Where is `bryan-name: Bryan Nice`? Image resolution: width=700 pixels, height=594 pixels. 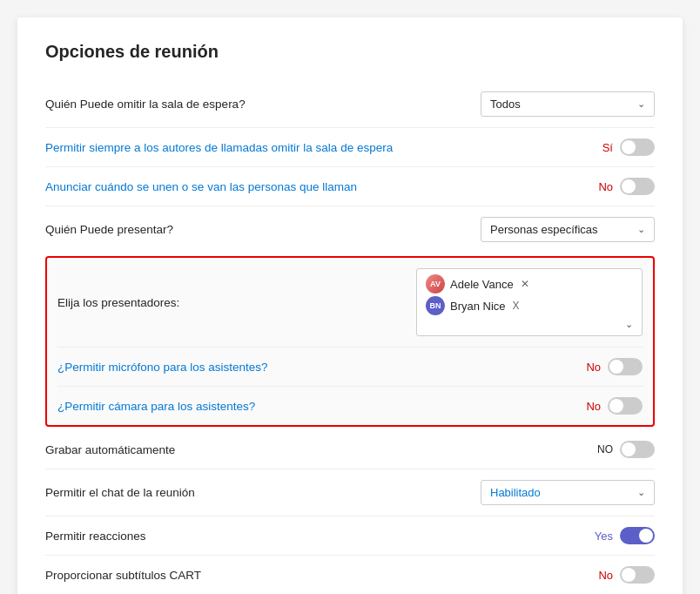 bryan-name: Bryan Nice is located at coordinates (478, 307).